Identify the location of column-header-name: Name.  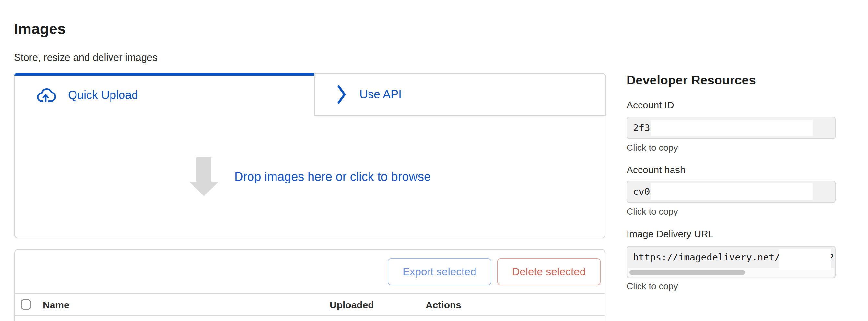
(56, 305).